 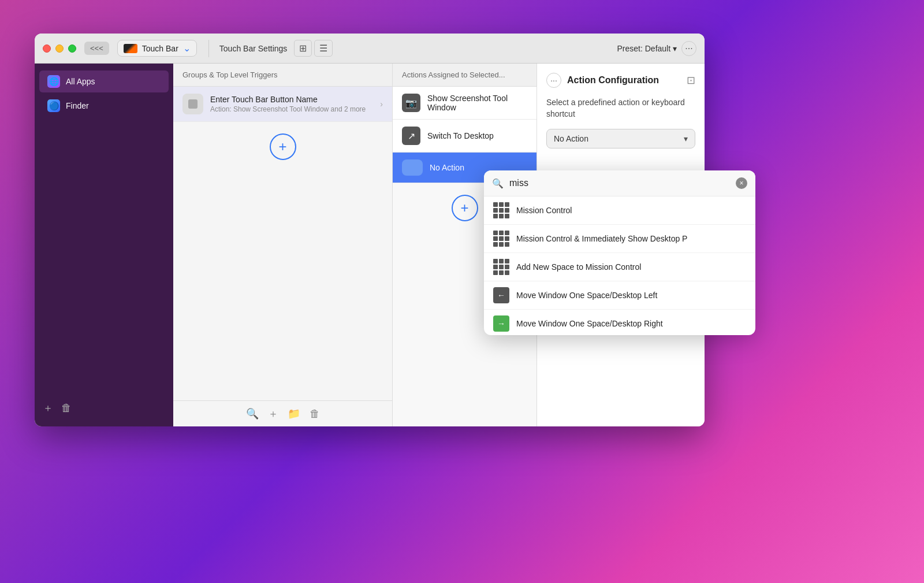 I want to click on dropdown-item-label-2: Add New Space to Mission Control, so click(x=579, y=267).